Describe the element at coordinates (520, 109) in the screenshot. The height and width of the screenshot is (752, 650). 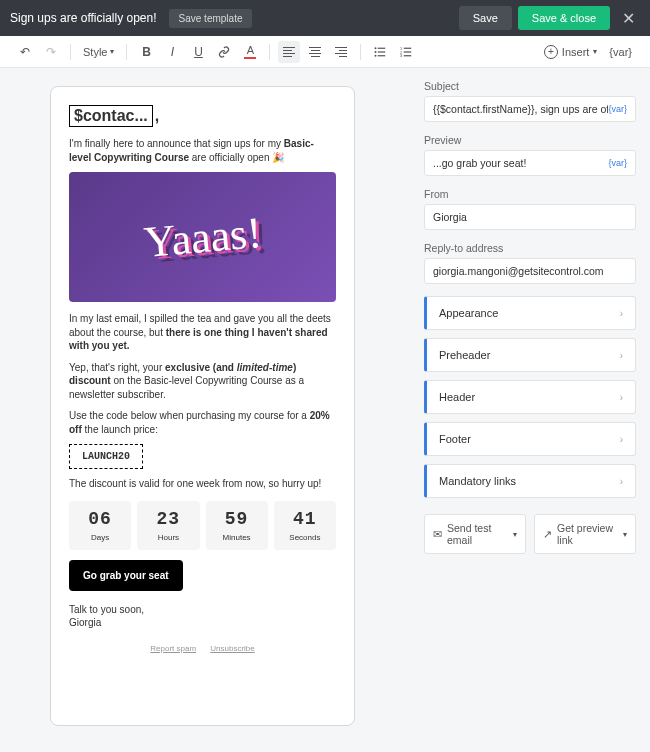
I see `subject-input` at that location.